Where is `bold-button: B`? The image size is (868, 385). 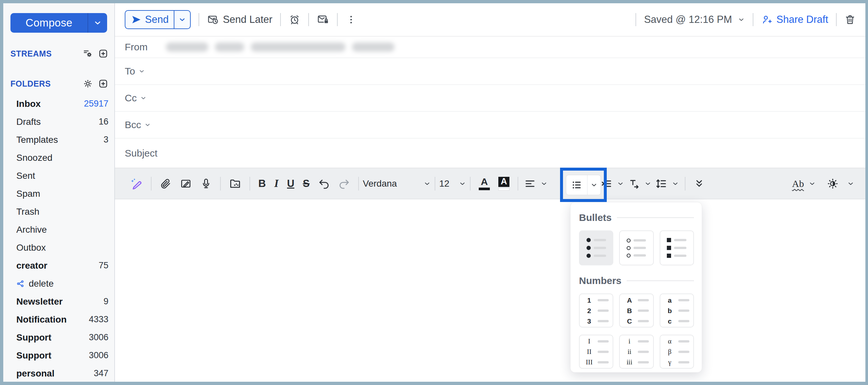 bold-button: B is located at coordinates (262, 183).